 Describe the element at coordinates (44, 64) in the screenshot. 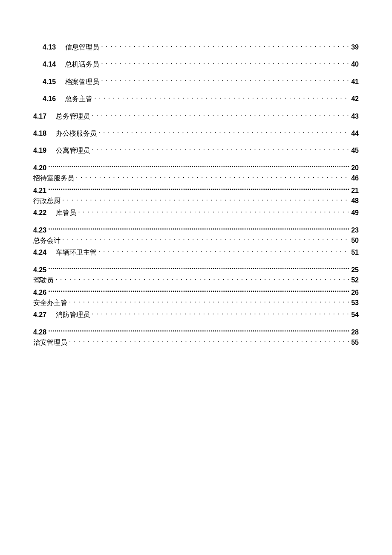

I see `toc-number: 4.14` at that location.